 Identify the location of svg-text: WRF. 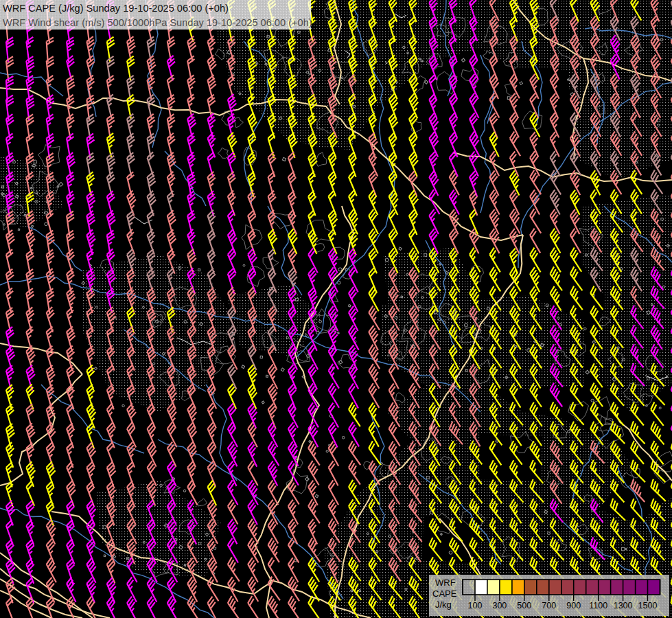
(445, 582).